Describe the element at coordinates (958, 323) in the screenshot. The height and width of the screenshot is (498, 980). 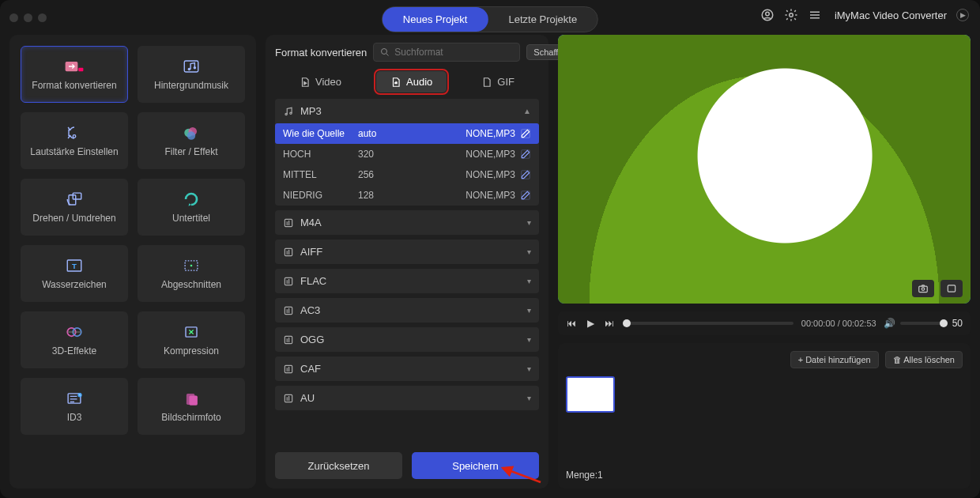
I see `volume-value: 50` at that location.